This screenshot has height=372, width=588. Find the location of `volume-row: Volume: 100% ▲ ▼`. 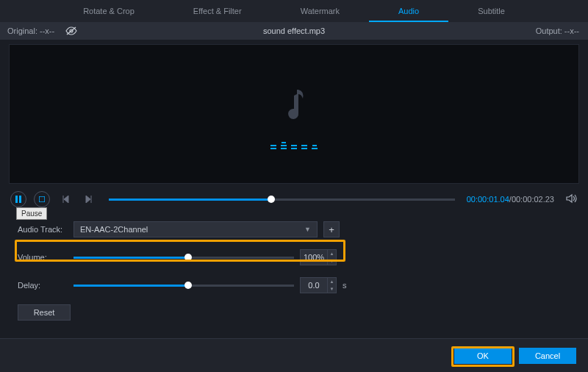

volume-row: Volume: 100% ▲ ▼ is located at coordinates (294, 257).